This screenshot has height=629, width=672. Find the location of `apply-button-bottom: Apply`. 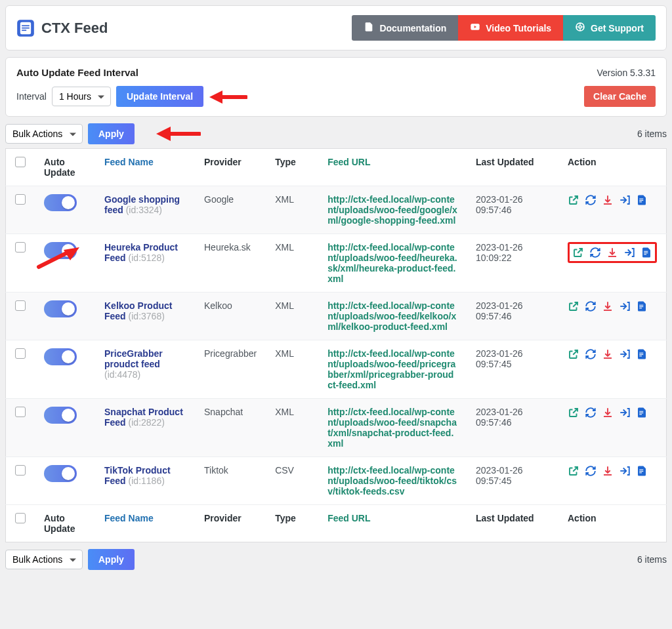

apply-button-bottom: Apply is located at coordinates (112, 559).